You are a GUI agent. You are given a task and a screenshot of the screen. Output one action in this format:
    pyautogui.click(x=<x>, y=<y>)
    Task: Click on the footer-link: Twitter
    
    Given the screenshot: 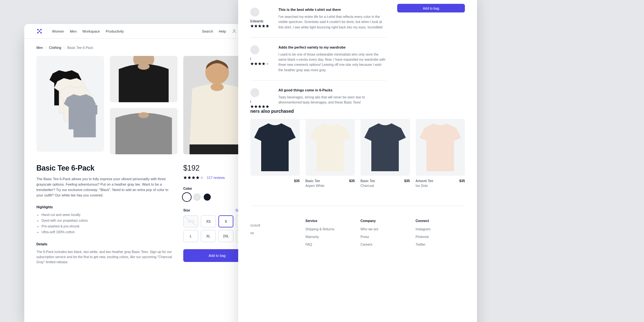 What is the action you would take?
    pyautogui.click(x=441, y=244)
    